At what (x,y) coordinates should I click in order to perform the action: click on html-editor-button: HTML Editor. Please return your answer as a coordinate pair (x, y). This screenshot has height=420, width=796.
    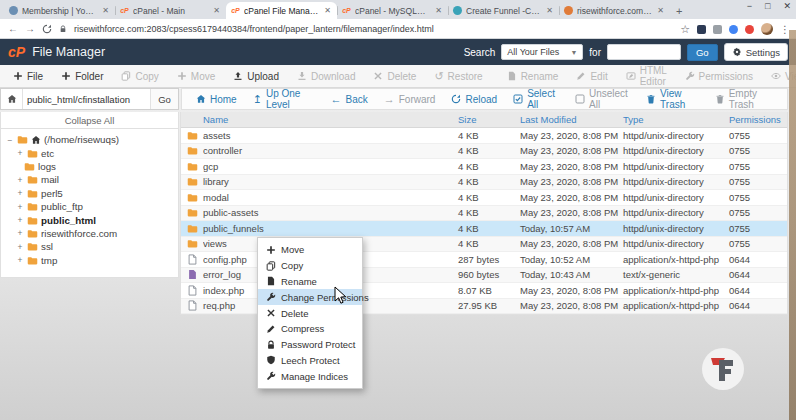
    Looking at the image, I should click on (646, 76).